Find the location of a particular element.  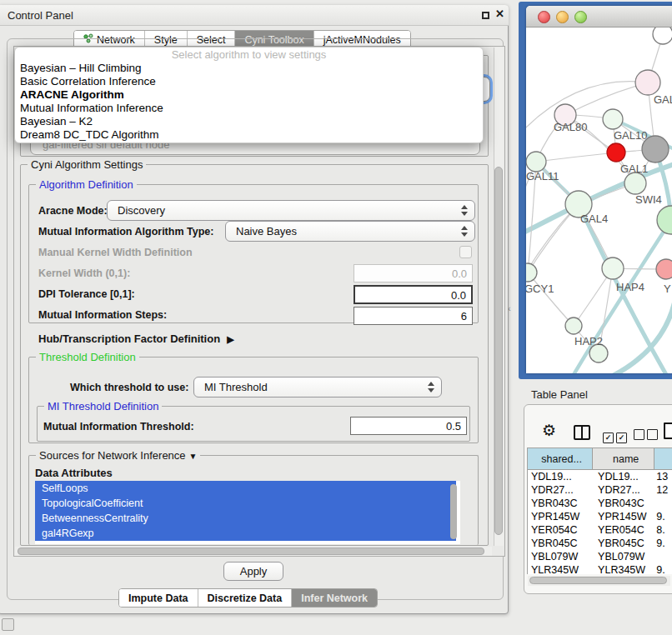

aracne-mode-value: Discovery is located at coordinates (142, 210).